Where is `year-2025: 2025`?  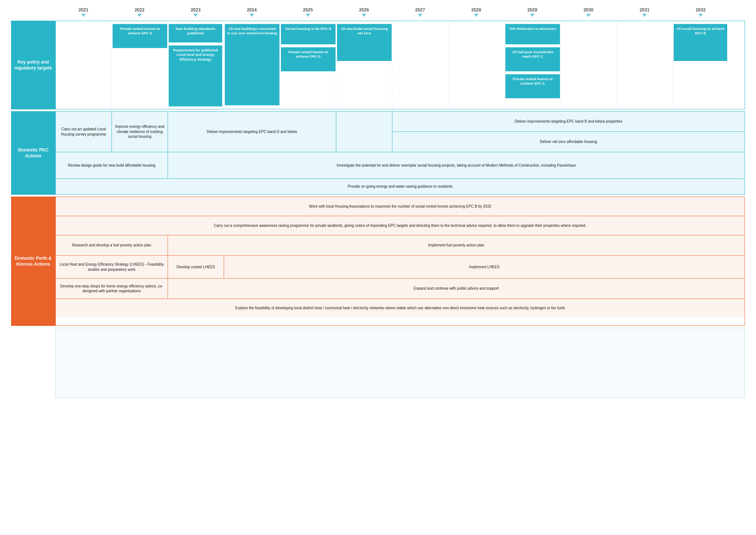 year-2025: 2025 is located at coordinates (308, 12).